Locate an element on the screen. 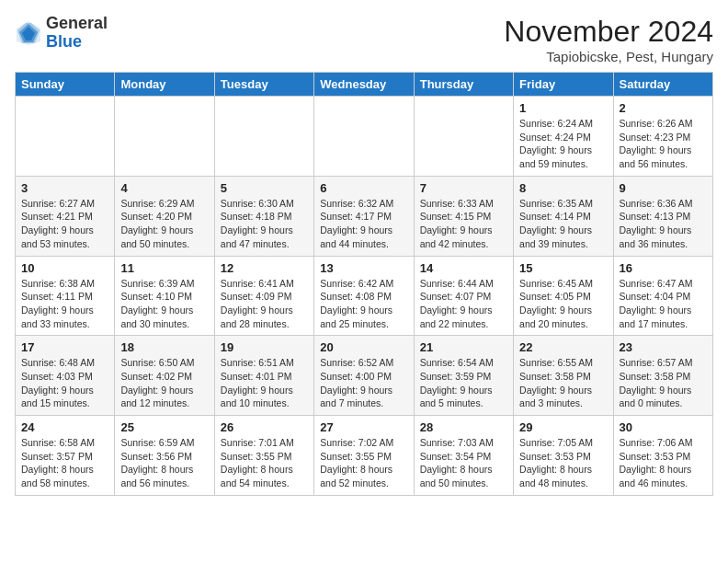 This screenshot has width=728, height=563. day-info: Sunrise: 6:32 AM Sunset: 4:17 PM Dayligh… is located at coordinates (364, 224).